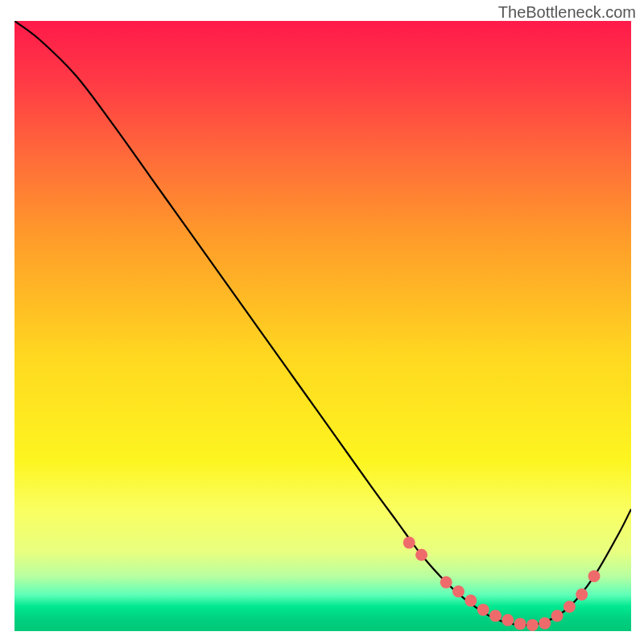 This screenshot has height=644, width=644. What do you see at coordinates (567, 13) in the screenshot?
I see `watermark-label: TheBottleneck.com` at bounding box center [567, 13].